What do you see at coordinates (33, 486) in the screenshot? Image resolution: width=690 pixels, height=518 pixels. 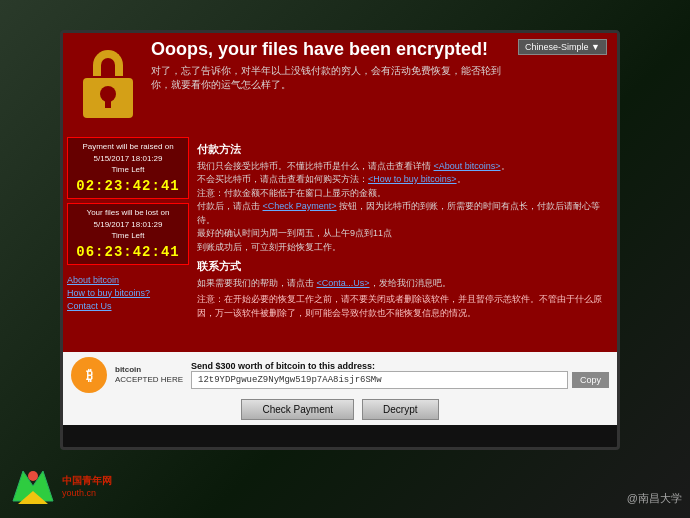 I see `youth-logo-icon` at bounding box center [33, 486].